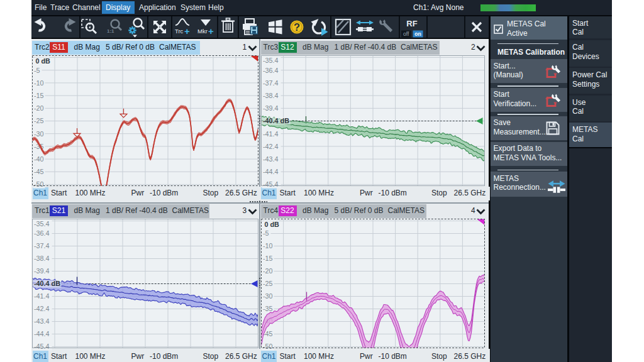 The width and height of the screenshot is (644, 362). What do you see at coordinates (203, 31) in the screenshot?
I see `svg-text: Mkr` at bounding box center [203, 31].